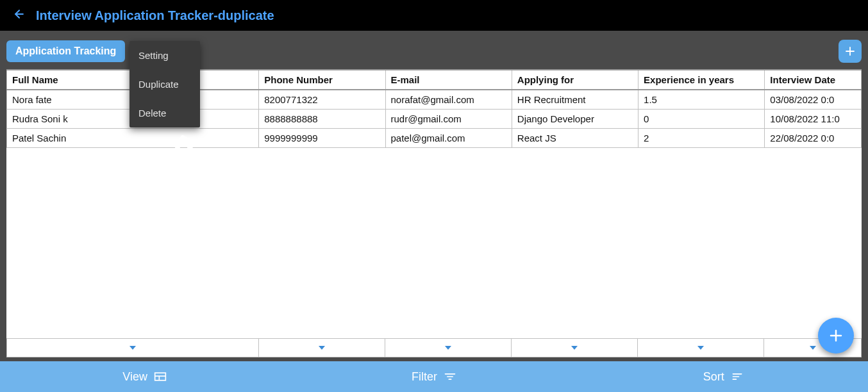  What do you see at coordinates (165, 113) in the screenshot?
I see `menu-item-delete: Delete` at bounding box center [165, 113].